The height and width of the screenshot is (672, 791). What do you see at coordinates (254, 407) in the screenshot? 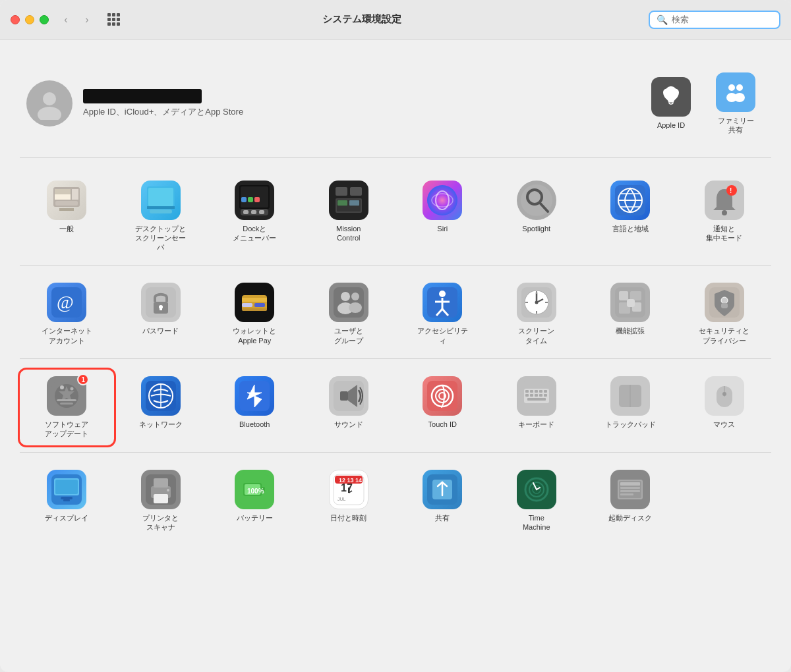
I see `bluetooth-item: Bluetooth` at bounding box center [254, 407].